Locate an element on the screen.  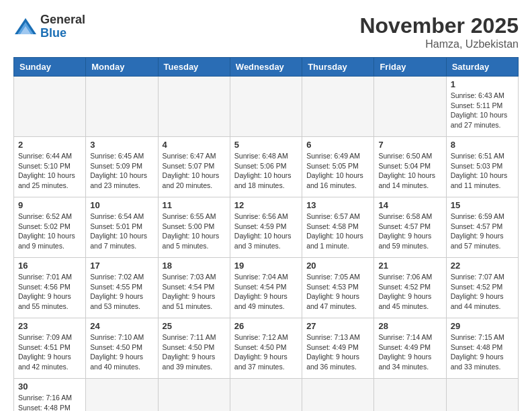
calendar-cell: 23Sunrise: 7:09 AM Sunset: 4:51 PM Dayli… is located at coordinates (50, 349).